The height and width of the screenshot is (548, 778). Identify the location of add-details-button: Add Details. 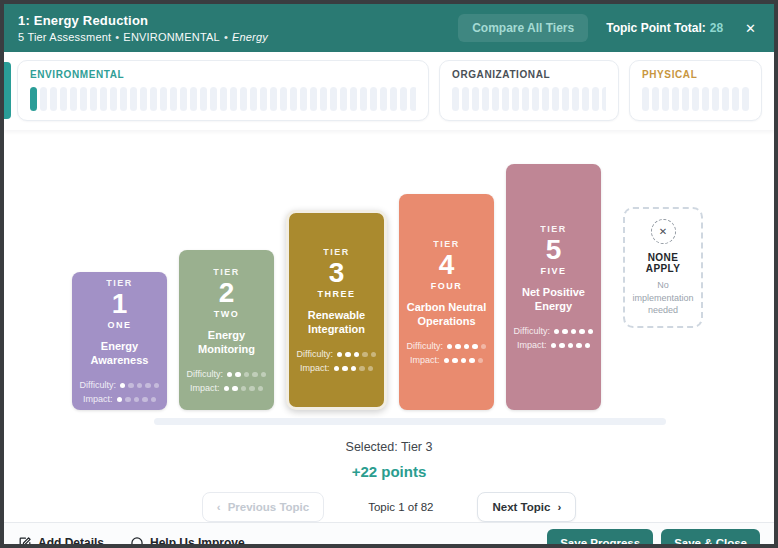
(61, 542).